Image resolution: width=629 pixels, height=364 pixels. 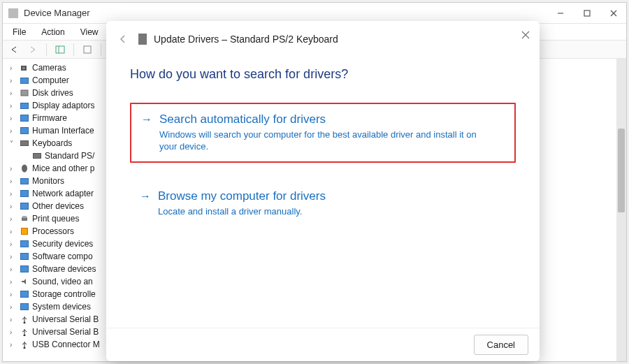 I want to click on scrollbar, so click(x=621, y=210).